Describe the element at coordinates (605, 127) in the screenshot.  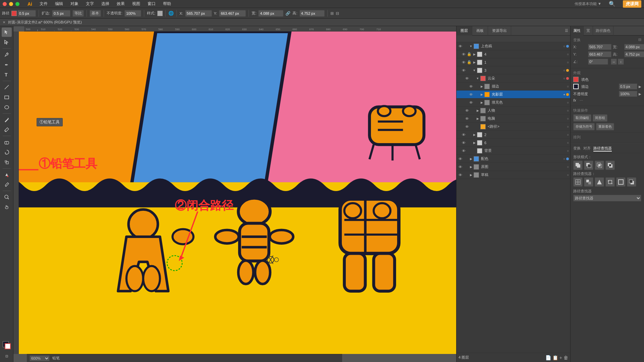
I see `recolor-btn: 重新着色` at that location.